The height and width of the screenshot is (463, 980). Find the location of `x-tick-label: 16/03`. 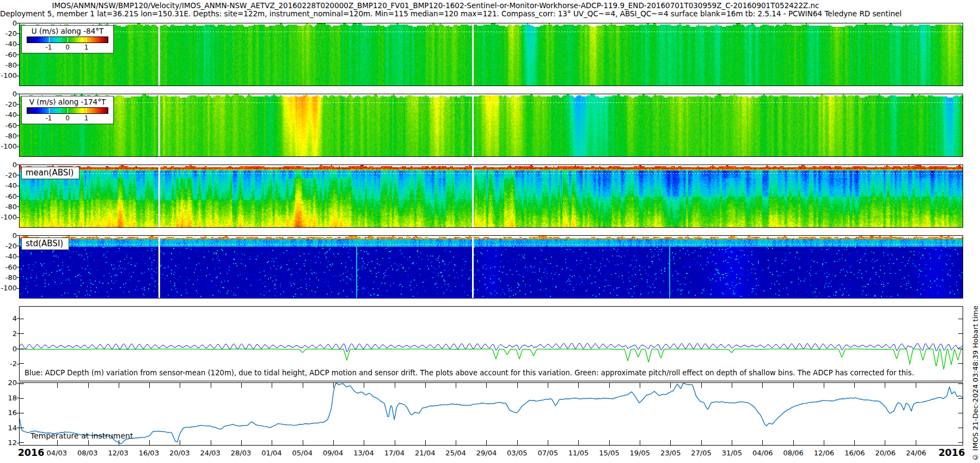

x-tick-label: 16/03 is located at coordinates (149, 453).